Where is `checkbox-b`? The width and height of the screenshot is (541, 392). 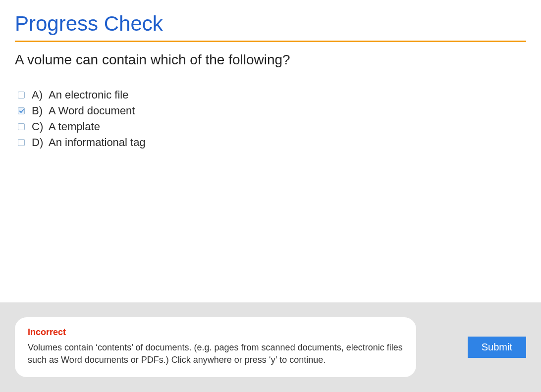 checkbox-b is located at coordinates (21, 111).